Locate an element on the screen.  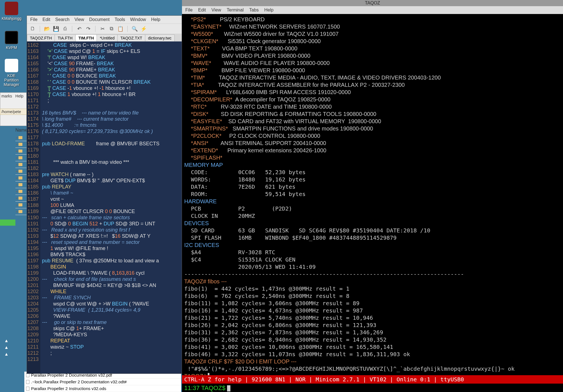
save-icon: 💾 is located at coordinates (56, 29).